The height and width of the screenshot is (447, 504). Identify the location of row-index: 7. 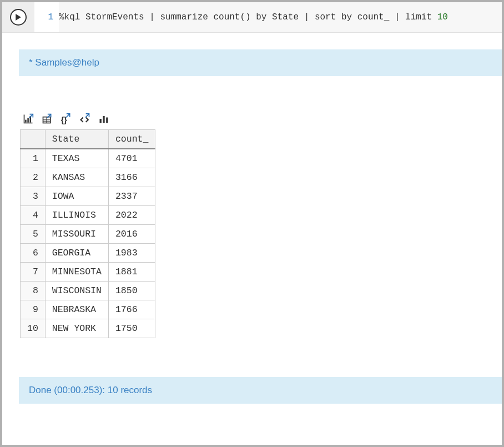
(33, 272).